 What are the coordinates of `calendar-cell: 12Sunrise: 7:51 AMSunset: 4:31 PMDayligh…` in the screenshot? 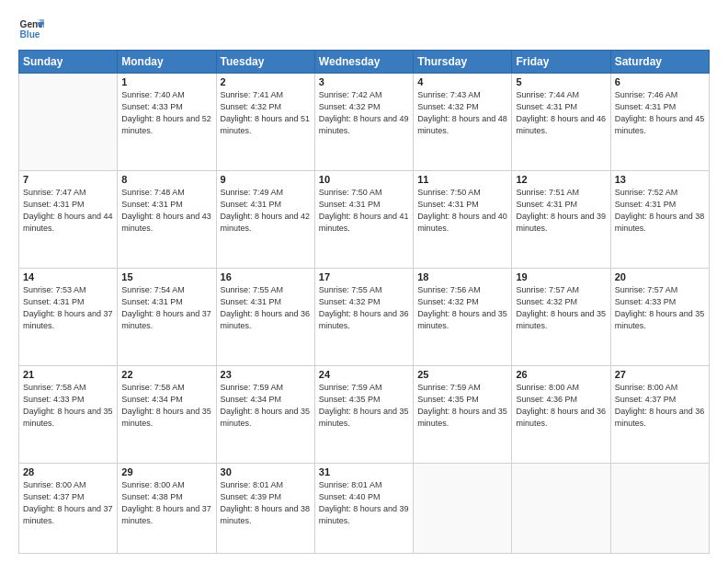 It's located at (561, 219).